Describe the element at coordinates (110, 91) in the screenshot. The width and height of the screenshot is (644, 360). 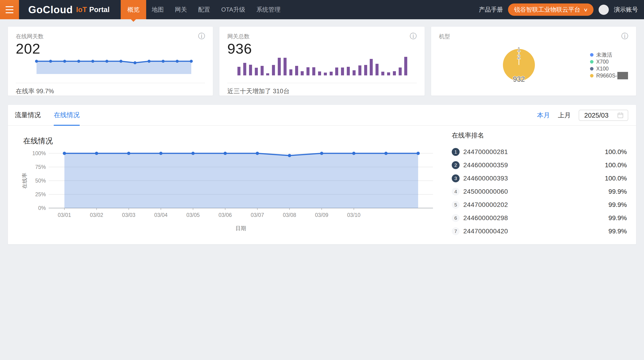
I see `online-rate-footer: 在线率 99.7%` at that location.